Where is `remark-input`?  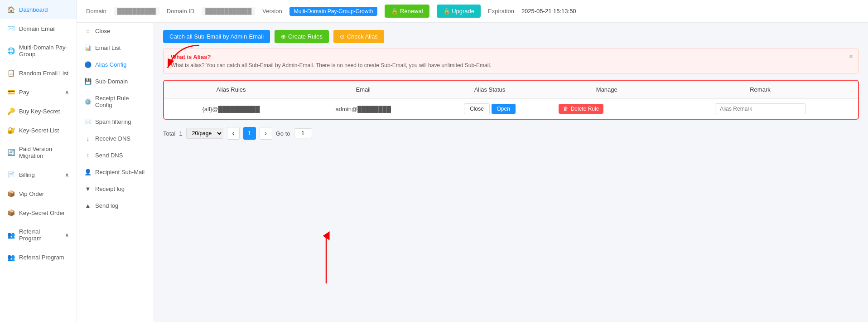
remark-input is located at coordinates (760, 109).